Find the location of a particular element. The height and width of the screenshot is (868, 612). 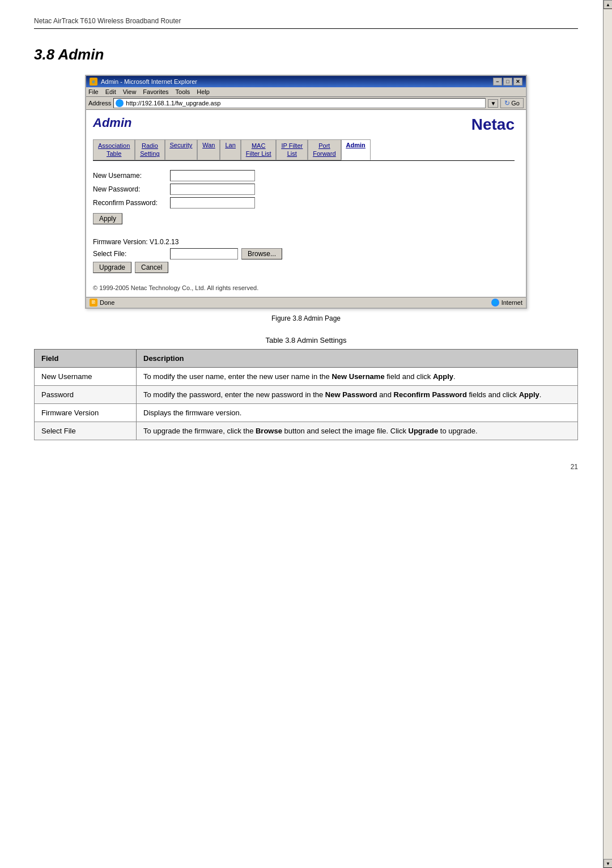

browse-button: Browse... is located at coordinates (262, 254).